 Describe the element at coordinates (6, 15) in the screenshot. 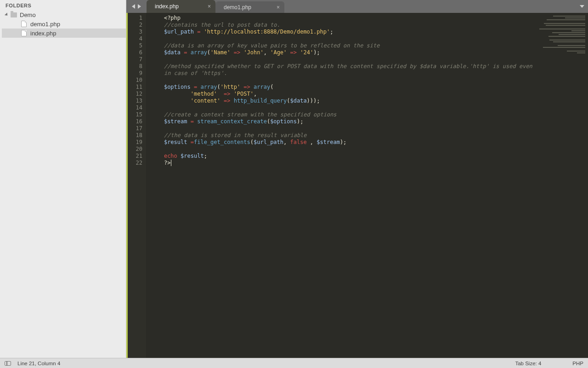

I see `chevron-down-icon` at that location.